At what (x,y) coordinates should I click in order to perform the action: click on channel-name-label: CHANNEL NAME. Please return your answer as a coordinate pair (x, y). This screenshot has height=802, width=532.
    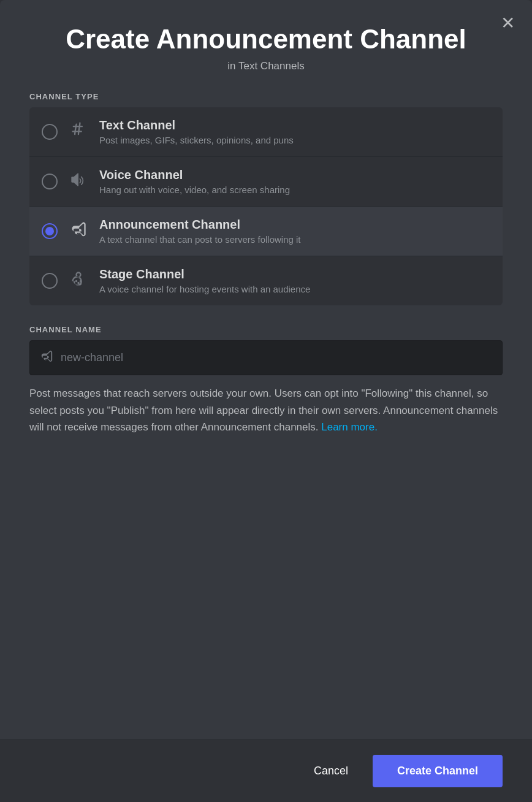
    Looking at the image, I should click on (266, 330).